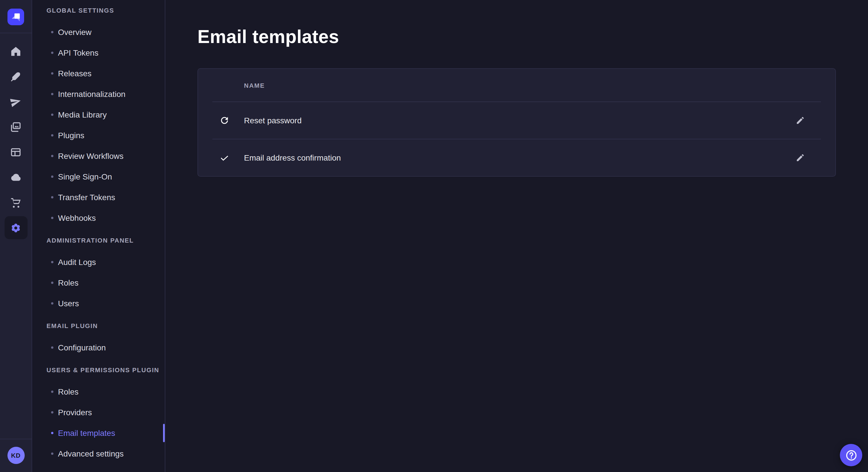 Image resolution: width=868 pixels, height=472 pixels. I want to click on send-icon, so click(16, 102).